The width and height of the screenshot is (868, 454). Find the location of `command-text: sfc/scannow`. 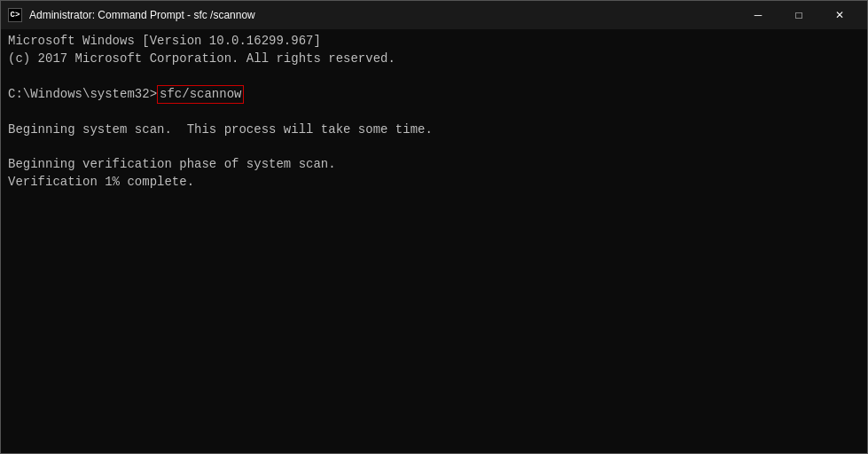

command-text: sfc/scannow is located at coordinates (200, 95).